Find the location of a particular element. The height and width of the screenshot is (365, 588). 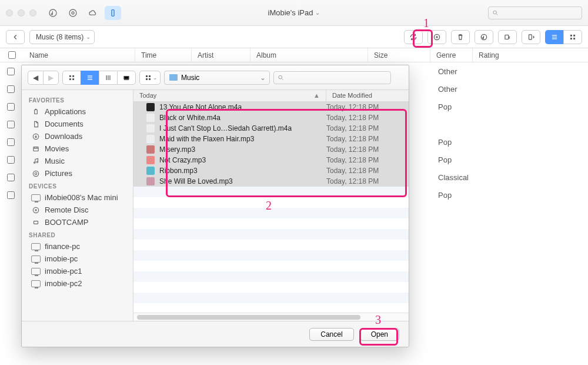

apps-tab-icon is located at coordinates (73, 13).